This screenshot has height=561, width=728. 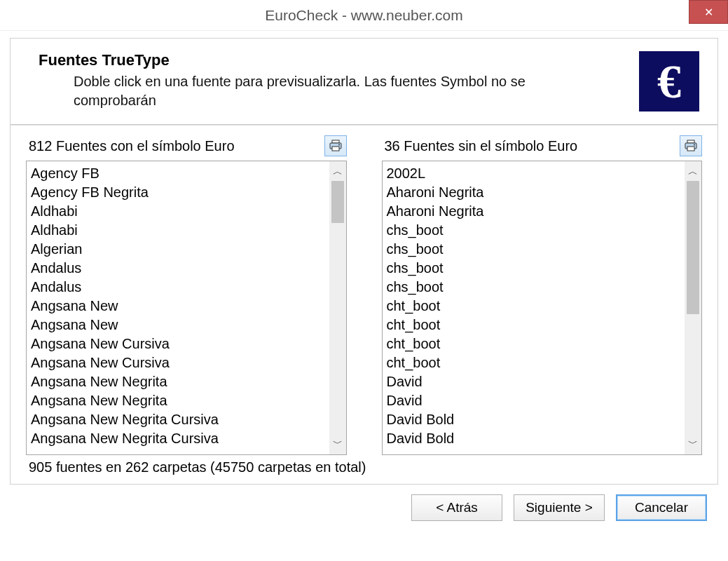 What do you see at coordinates (332, 60) in the screenshot?
I see `header-title: Fuentes TrueType` at bounding box center [332, 60].